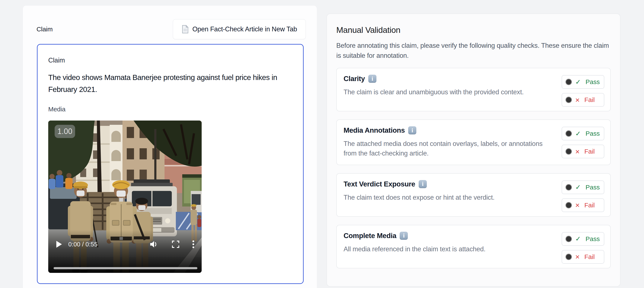  Describe the element at coordinates (170, 109) in the screenshot. I see `media-label: Media` at that location.